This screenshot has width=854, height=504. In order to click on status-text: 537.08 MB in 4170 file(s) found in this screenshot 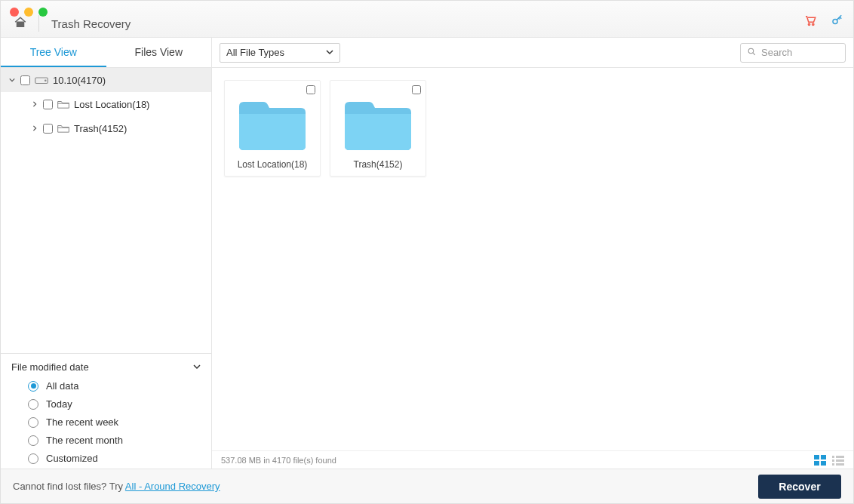, I will do `click(279, 460)`.